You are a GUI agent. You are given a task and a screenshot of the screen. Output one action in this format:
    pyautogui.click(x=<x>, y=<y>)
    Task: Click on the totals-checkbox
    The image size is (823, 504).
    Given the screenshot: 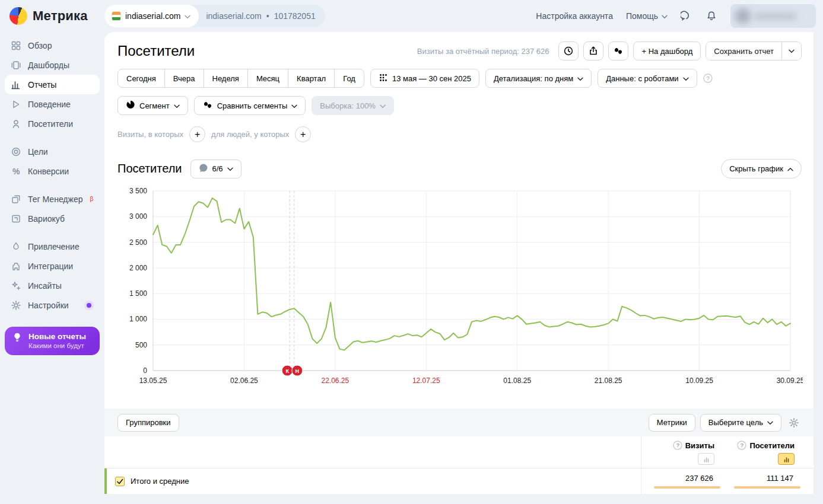 What is the action you would take?
    pyautogui.click(x=120, y=481)
    